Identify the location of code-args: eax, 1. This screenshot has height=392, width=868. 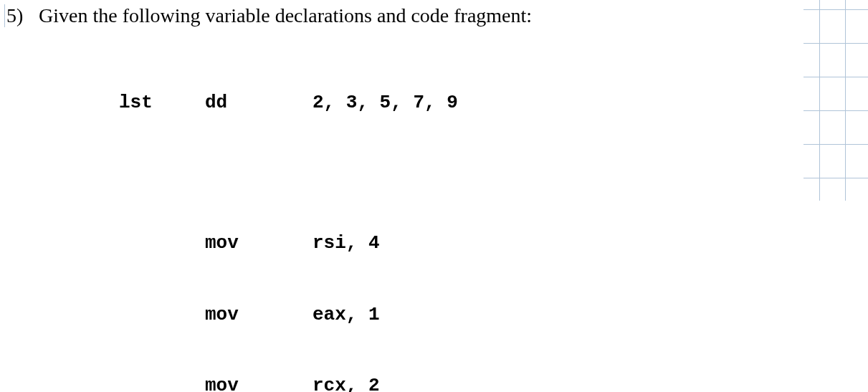
(346, 315).